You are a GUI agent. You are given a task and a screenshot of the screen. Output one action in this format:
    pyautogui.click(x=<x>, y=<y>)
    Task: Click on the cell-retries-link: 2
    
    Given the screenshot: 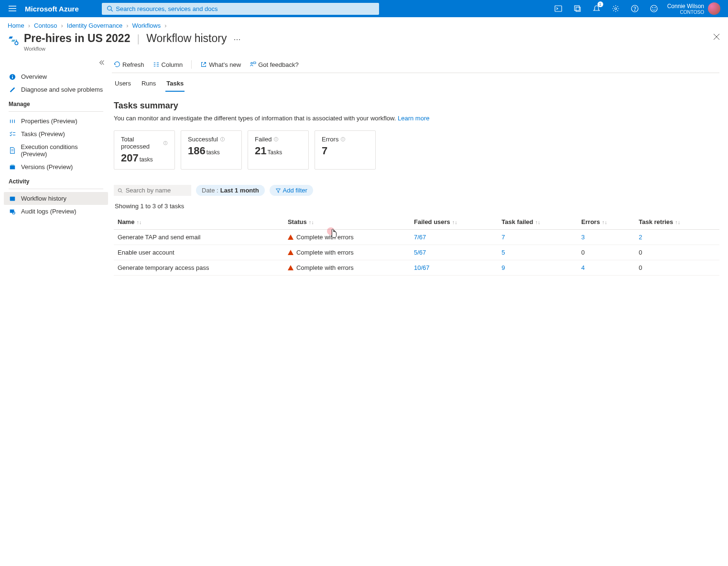 What is the action you would take?
    pyautogui.click(x=641, y=237)
    